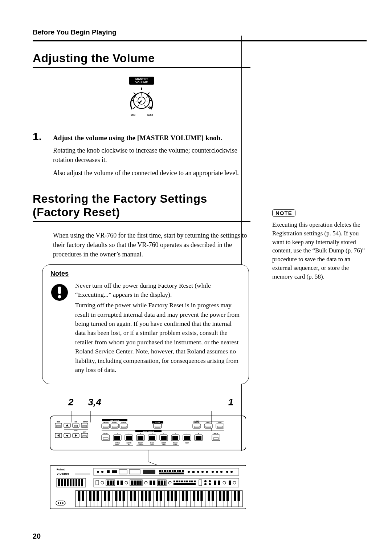 The height and width of the screenshot is (555, 392). What do you see at coordinates (187, 443) in the screenshot?
I see `svg-text: UTILITY` at bounding box center [187, 443].